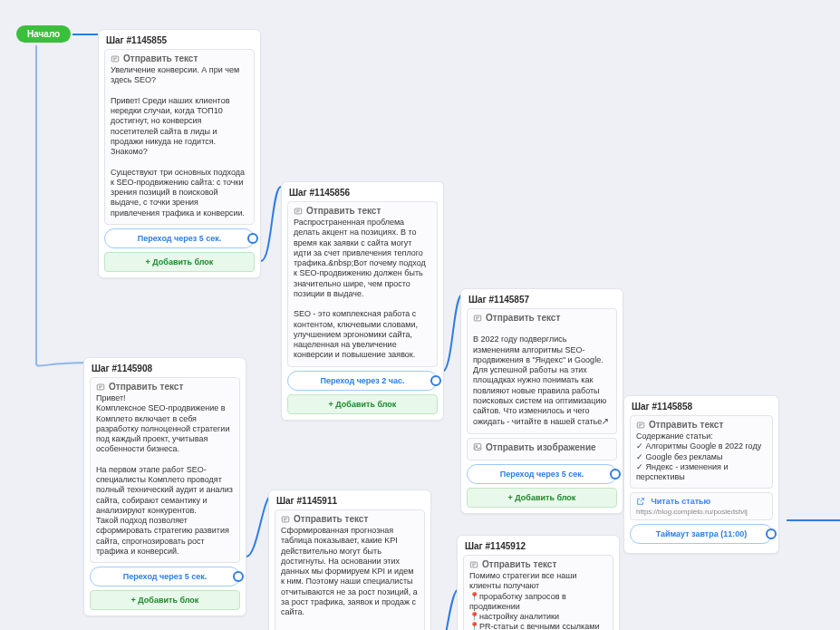  What do you see at coordinates (43, 34) in the screenshot?
I see `start-label: Начало` at bounding box center [43, 34].